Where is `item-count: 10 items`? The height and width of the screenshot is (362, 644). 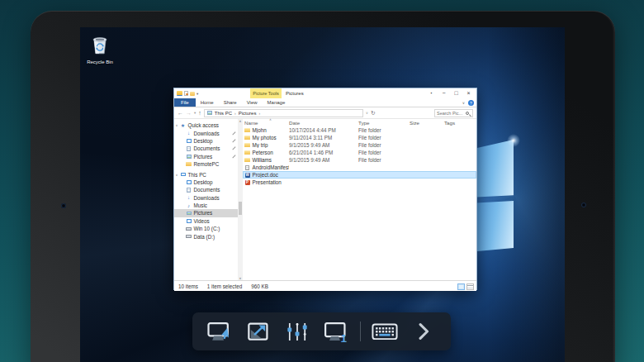 item-count: 10 items is located at coordinates (188, 286).